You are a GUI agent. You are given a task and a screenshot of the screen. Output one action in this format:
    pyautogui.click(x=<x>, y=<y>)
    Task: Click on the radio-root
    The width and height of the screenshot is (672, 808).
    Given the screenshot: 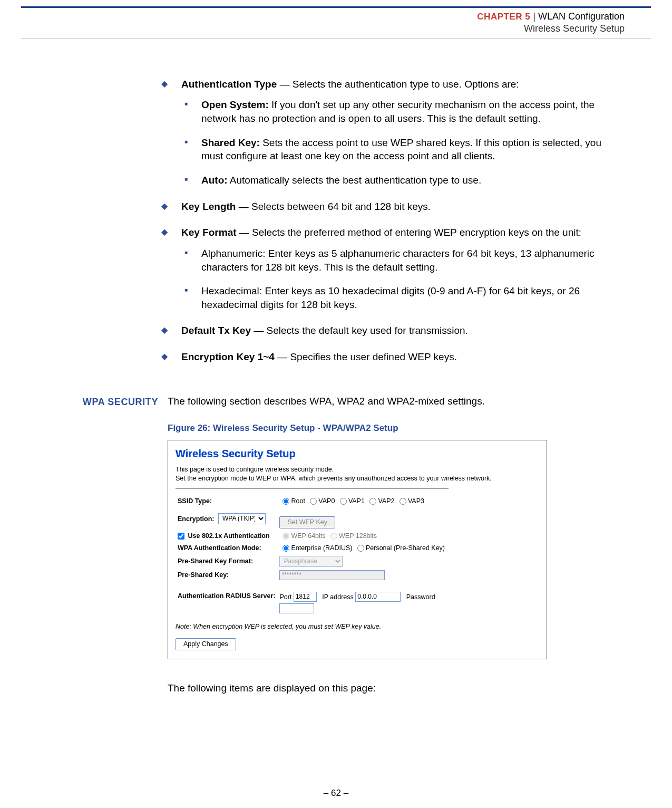 What is the action you would take?
    pyautogui.click(x=286, y=501)
    